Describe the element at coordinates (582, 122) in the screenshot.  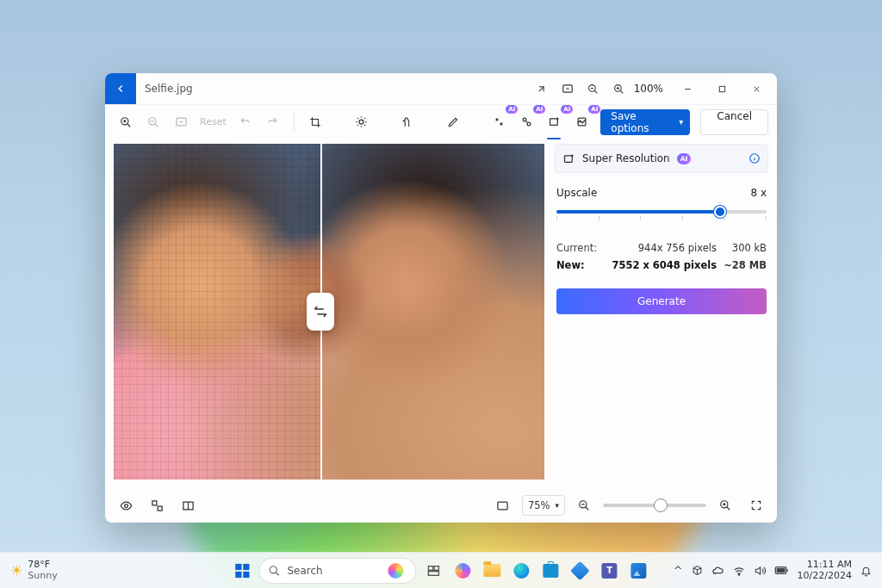
I see `restyle-icon` at that location.